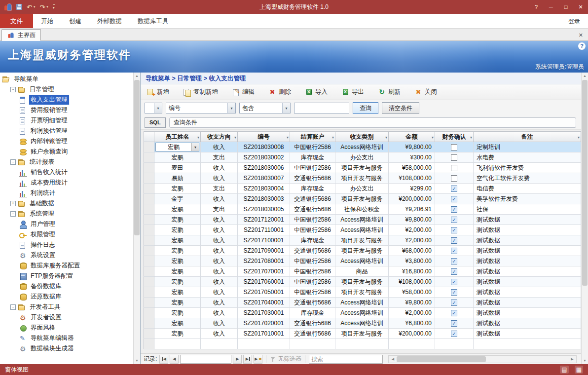 This screenshot has height=375, width=588. What do you see at coordinates (178, 137) in the screenshot?
I see `column-header-name: 员工姓名▾` at bounding box center [178, 137].